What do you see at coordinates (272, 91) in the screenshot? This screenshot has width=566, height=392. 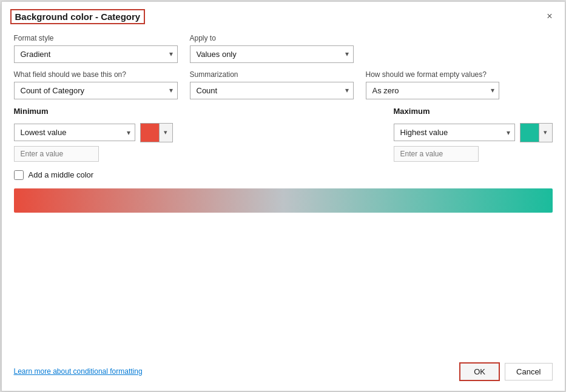 I see `summarization-select-wrapper: Count Sum Average Min Max` at bounding box center [272, 91].